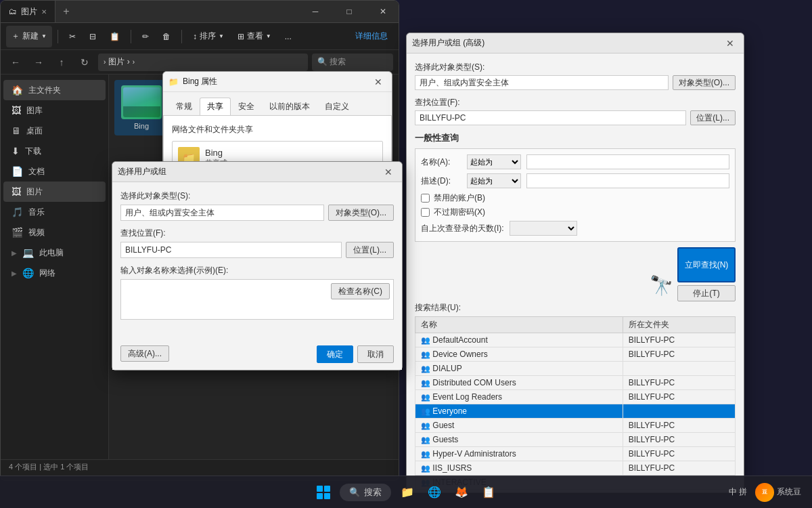  What do you see at coordinates (441, 182) in the screenshot?
I see `desc-label: 描述(D):` at bounding box center [441, 182].